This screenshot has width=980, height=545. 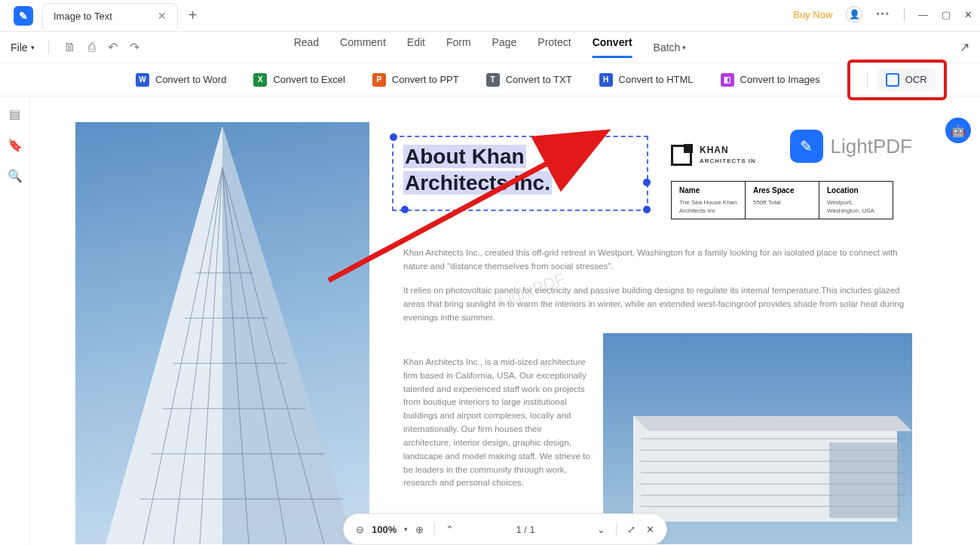 I want to click on document-tab: Image to Text ✕, so click(x=110, y=16).